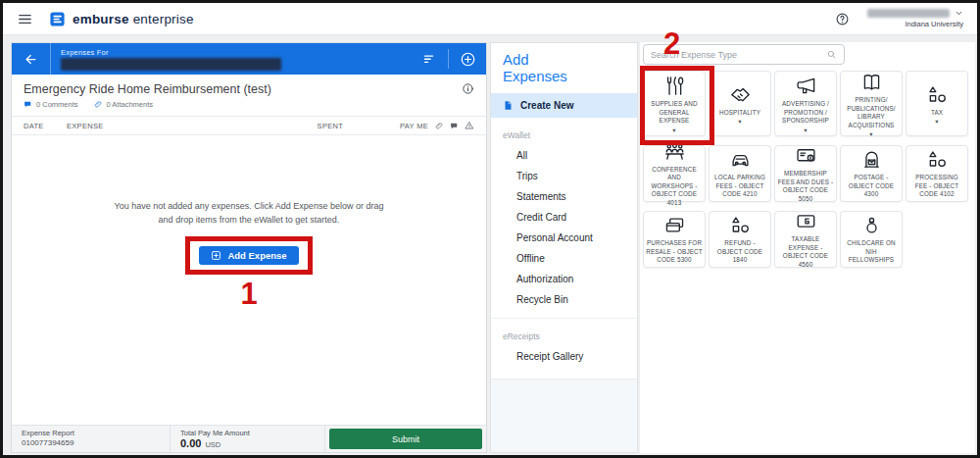 The image size is (980, 458). What do you see at coordinates (937, 186) in the screenshot?
I see `expense-type-label: PROCESSING FEE - OBJECT CODE 4102` at bounding box center [937, 186].